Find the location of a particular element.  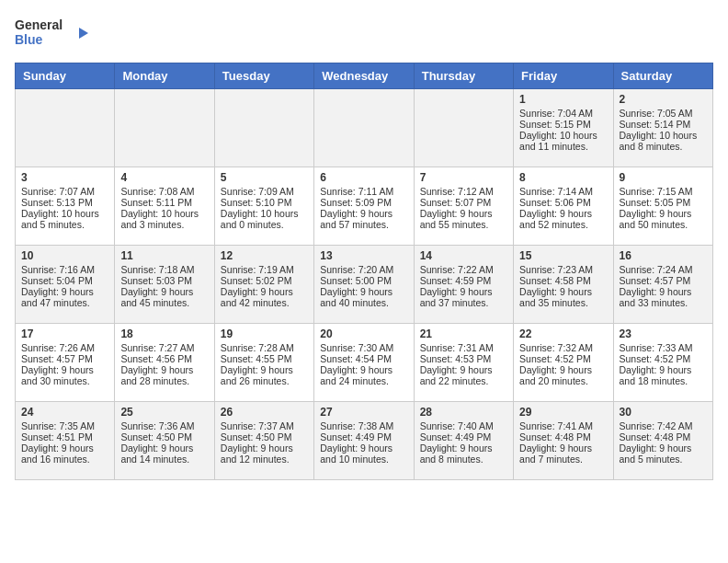

day-number: 8 is located at coordinates (563, 178).